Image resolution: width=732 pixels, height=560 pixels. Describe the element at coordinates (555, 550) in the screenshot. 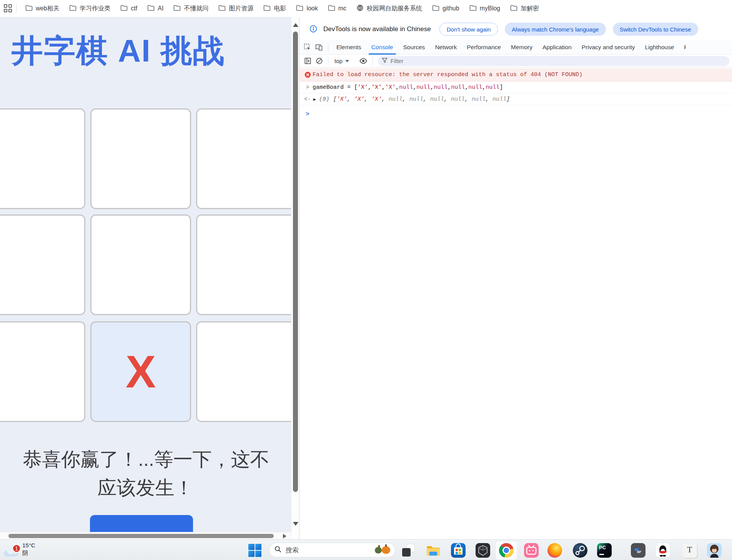

I see `firefox-icon` at that location.